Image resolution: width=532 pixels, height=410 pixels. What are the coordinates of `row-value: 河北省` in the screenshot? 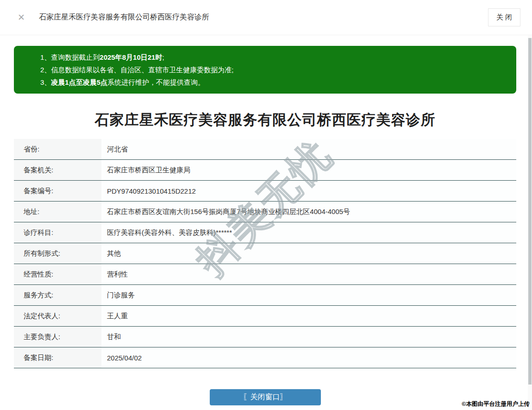 It's located at (309, 149).